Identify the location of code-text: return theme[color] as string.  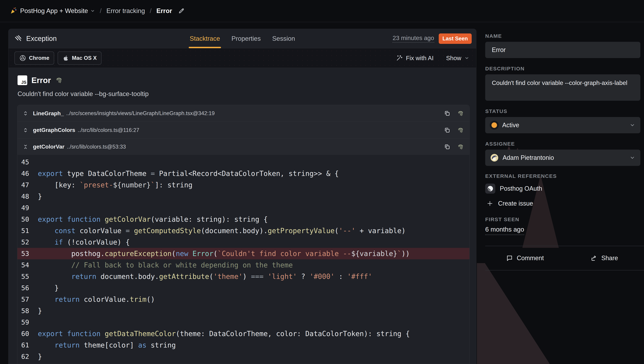
(107, 345).